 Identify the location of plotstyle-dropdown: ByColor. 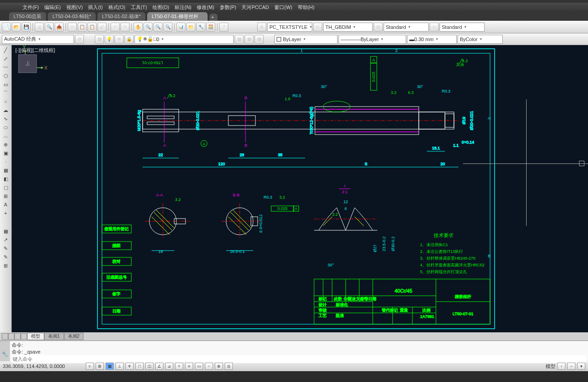
(480, 39).